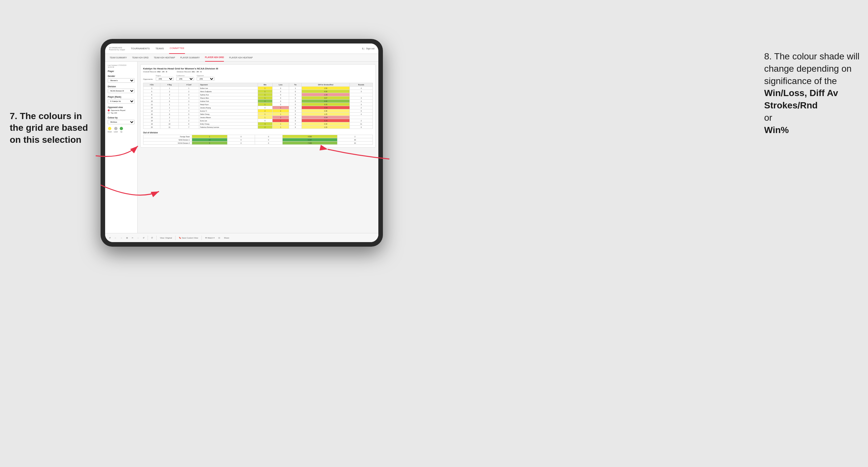  What do you see at coordinates (152, 85) in the screenshot?
I see `th-div: # Div` at bounding box center [152, 85].